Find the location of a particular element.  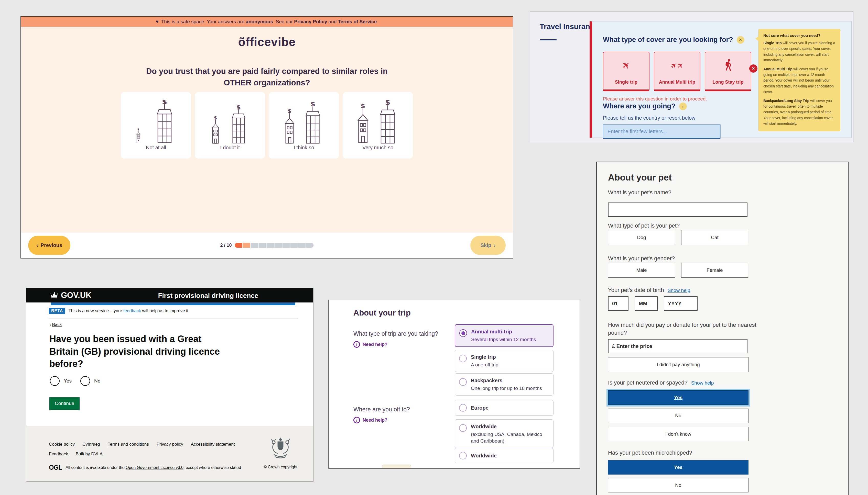

chevron-left-icon: ‹ is located at coordinates (37, 245).